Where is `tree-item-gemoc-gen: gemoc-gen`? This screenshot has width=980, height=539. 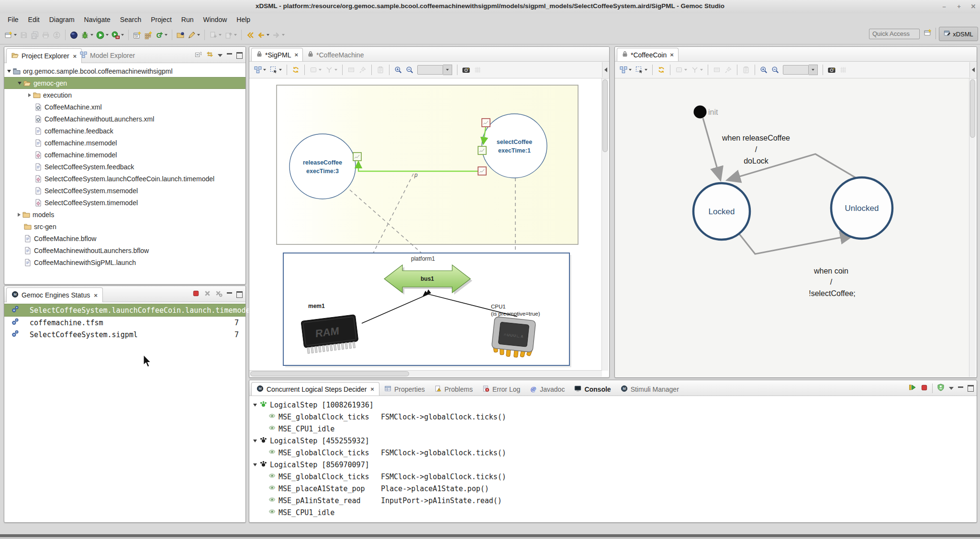 tree-item-gemoc-gen: gemoc-gen is located at coordinates (125, 83).